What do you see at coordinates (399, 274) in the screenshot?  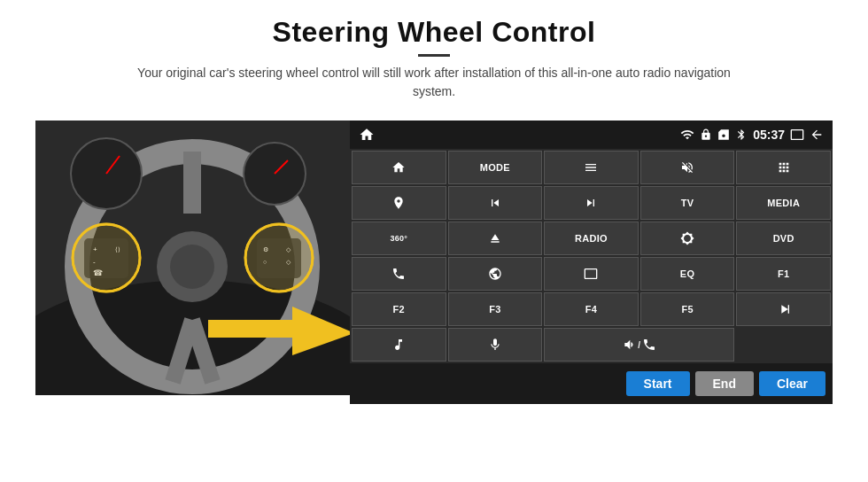 I see `phone-btn-icon` at bounding box center [399, 274].